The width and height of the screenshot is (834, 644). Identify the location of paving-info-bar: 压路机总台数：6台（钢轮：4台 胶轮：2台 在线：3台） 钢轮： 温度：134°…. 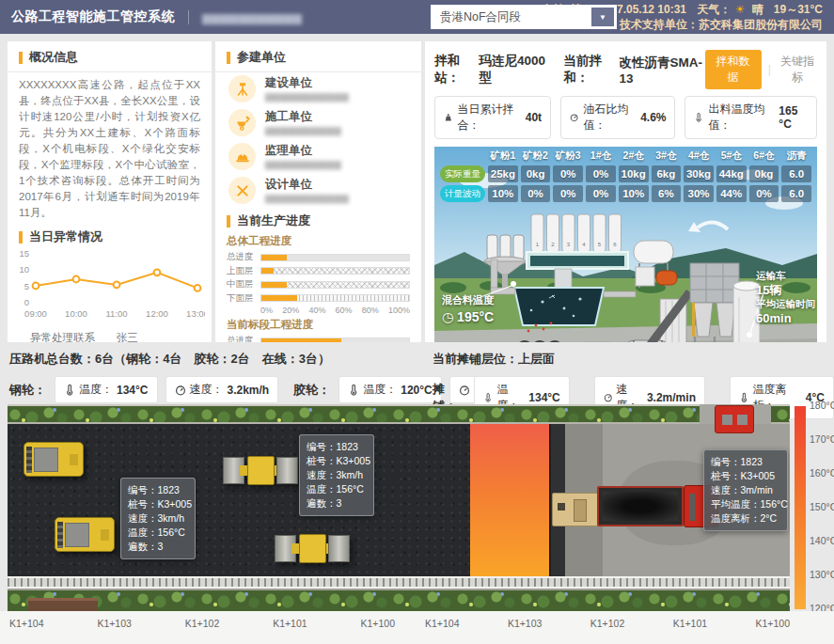
(417, 374).